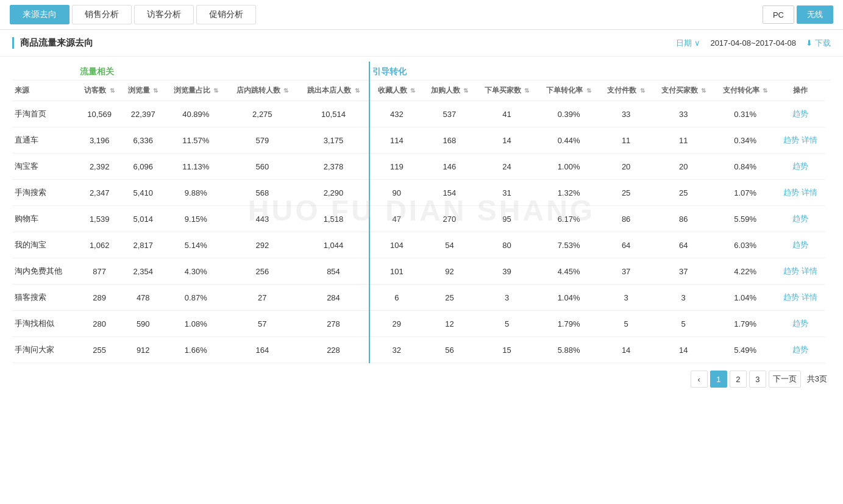  I want to click on nav-tab-销售分析: 销售分析, so click(102, 15).